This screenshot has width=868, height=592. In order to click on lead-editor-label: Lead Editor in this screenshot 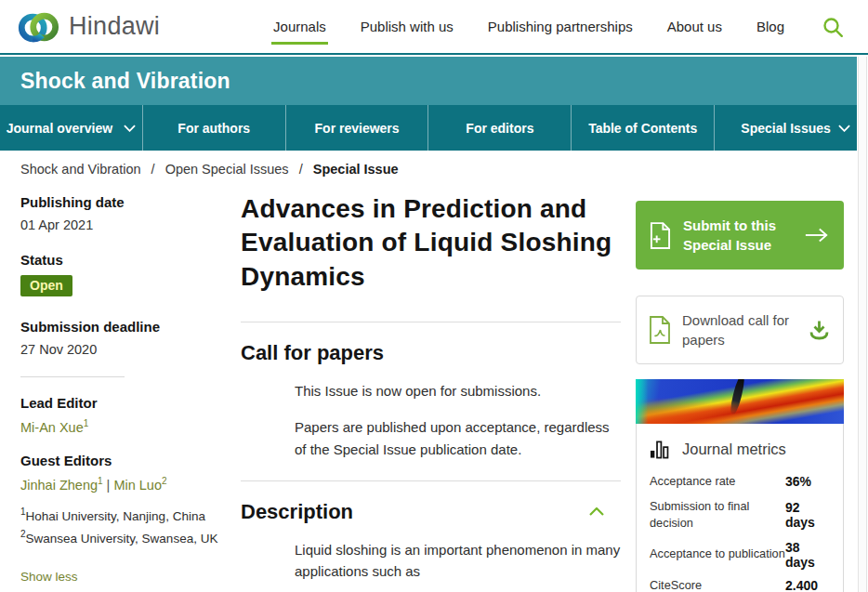, I will do `click(121, 403)`.